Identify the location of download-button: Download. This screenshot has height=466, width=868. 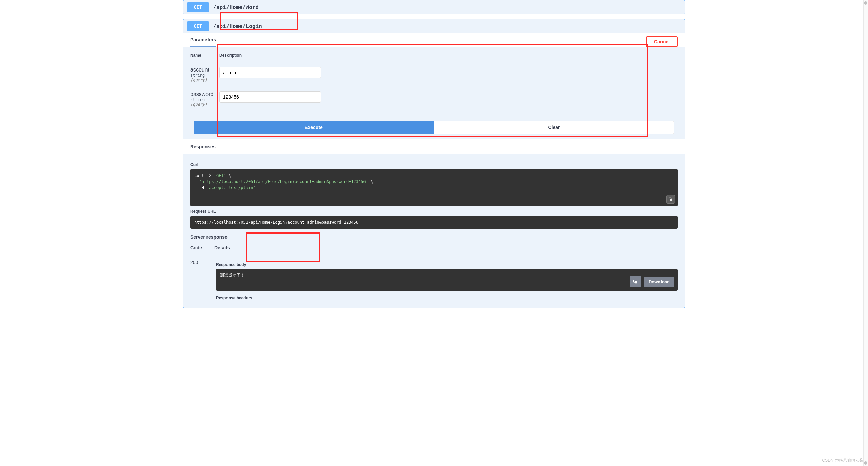
(659, 282).